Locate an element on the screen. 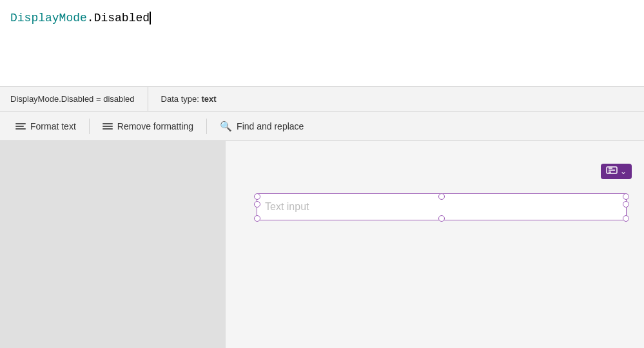 This screenshot has width=644, height=348. code-keyword-display: DisplayMode is located at coordinates (49, 18).